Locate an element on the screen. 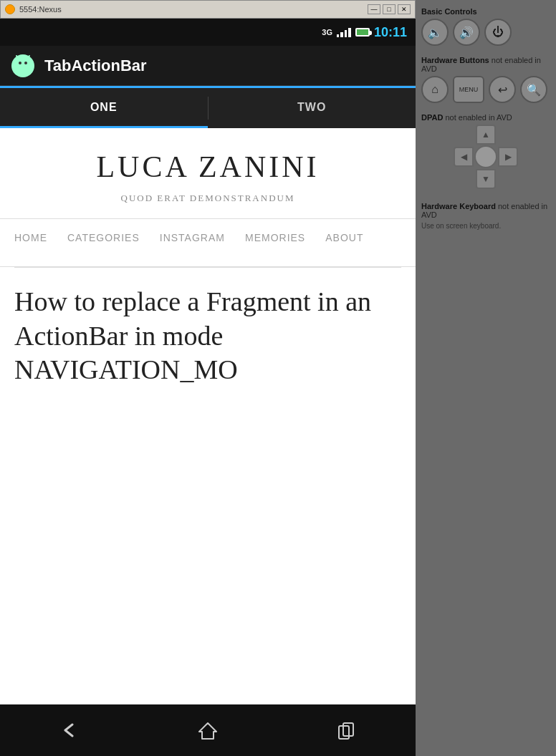 The width and height of the screenshot is (556, 756). basic-controls-section: Basic Controls 🔈 🔊 ⏻ is located at coordinates (486, 26).